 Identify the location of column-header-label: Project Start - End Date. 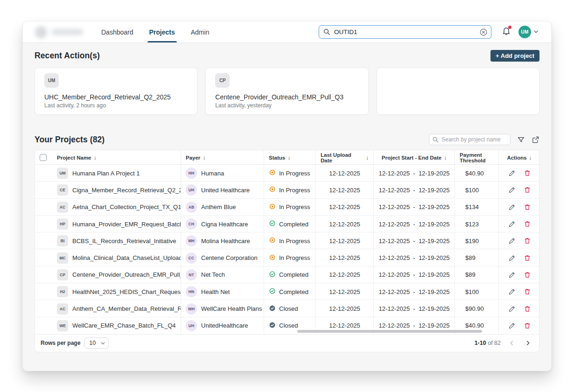
(412, 158).